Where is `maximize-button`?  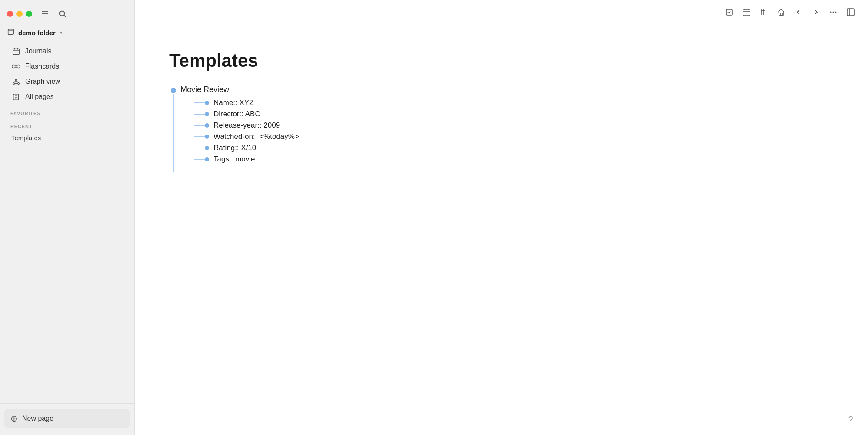
maximize-button is located at coordinates (29, 14).